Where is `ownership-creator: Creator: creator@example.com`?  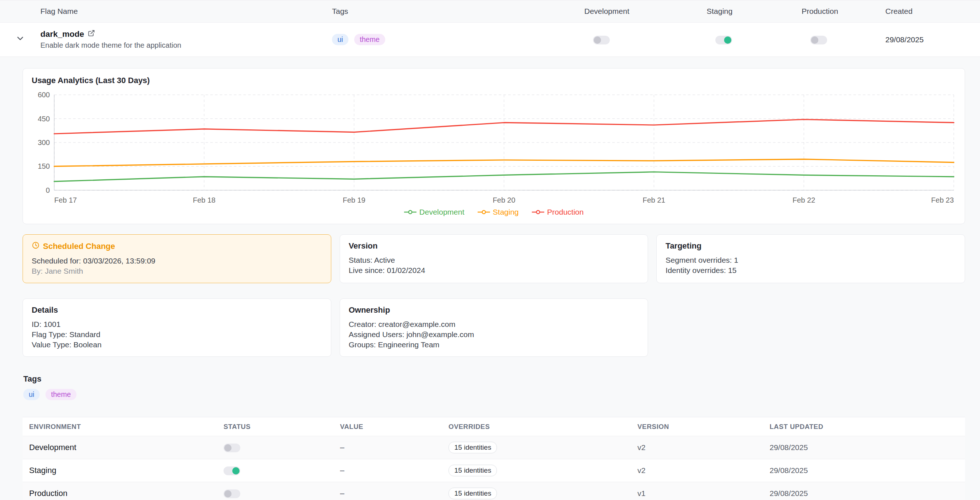 ownership-creator: Creator: creator@example.com is located at coordinates (494, 324).